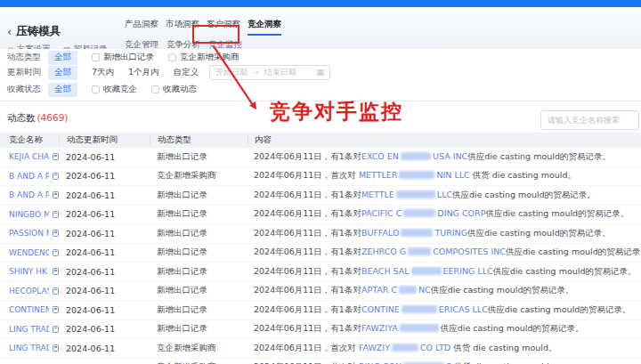 Image resolution: width=641 pixels, height=364 pixels. Describe the element at coordinates (320, 177) in the screenshot. I see `table-row: B AND A P...2024-06-11竞企新增采购商2024年06月11日…` at that location.